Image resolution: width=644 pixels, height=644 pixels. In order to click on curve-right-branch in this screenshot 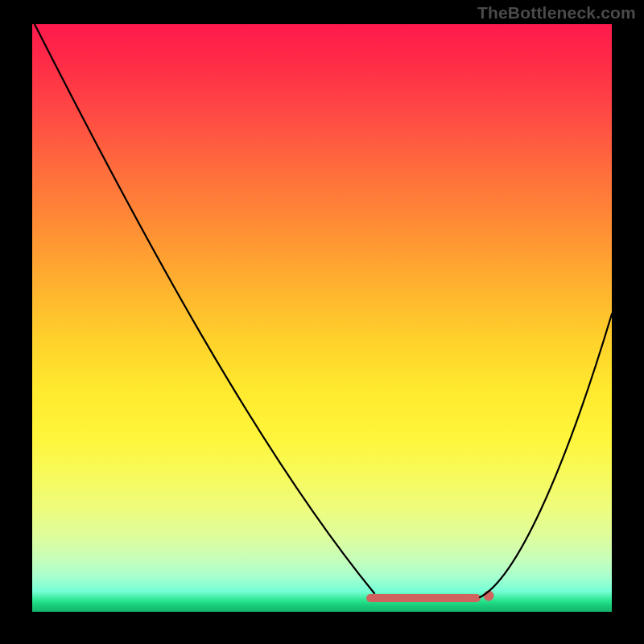, I will do `click(546, 456)`.